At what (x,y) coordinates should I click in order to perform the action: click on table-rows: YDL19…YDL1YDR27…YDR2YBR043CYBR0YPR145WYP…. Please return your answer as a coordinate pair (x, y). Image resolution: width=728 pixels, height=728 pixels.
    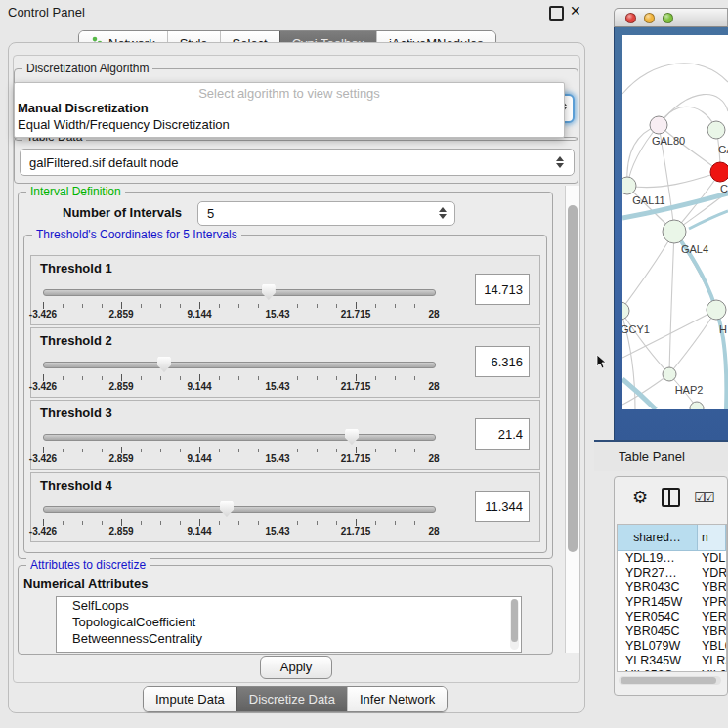
    Looking at the image, I should click on (672, 612).